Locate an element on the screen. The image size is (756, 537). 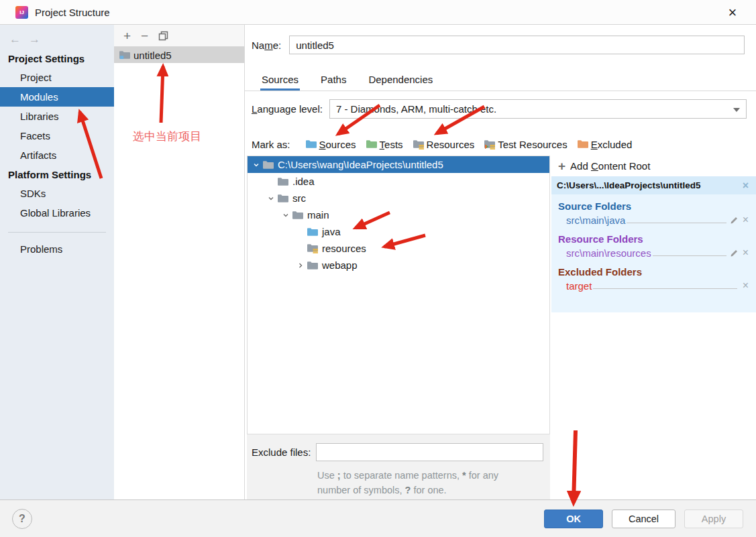
remove-content-root-icon: × is located at coordinates (746, 186).